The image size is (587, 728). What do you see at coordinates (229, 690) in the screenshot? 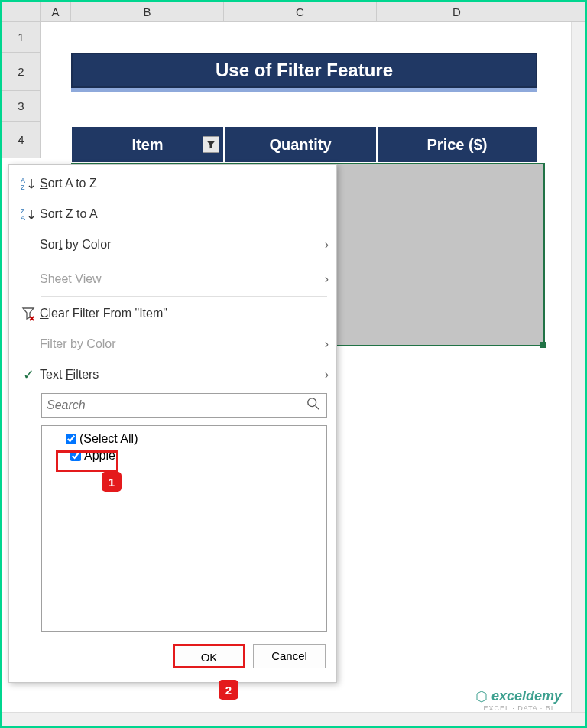
I see `annotation-badge-2: 2` at bounding box center [229, 690].